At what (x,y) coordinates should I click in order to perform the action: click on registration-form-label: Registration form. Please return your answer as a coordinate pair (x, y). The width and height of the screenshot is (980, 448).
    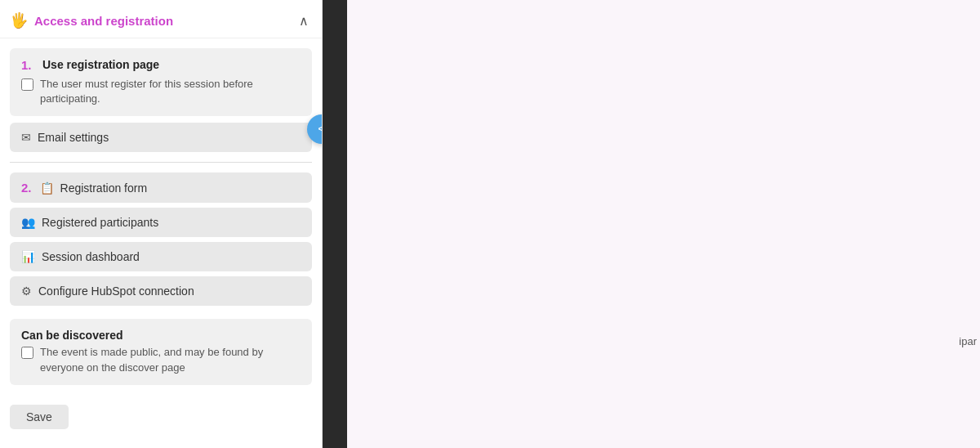
    Looking at the image, I should click on (105, 188).